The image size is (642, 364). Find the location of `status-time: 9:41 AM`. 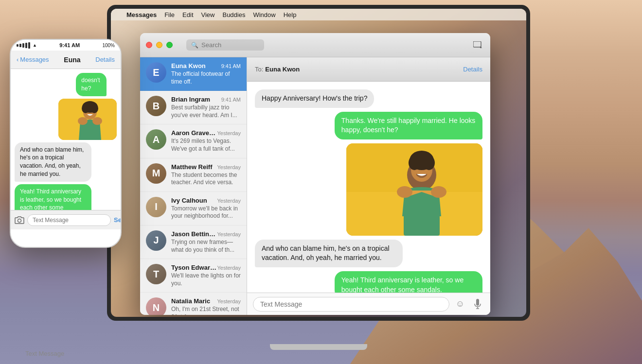

status-time: 9:41 AM is located at coordinates (70, 45).